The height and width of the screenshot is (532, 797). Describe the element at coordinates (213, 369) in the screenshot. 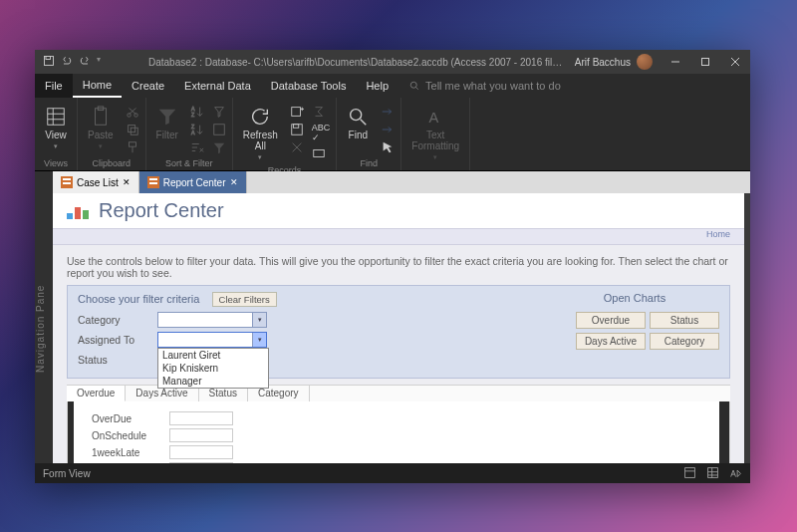

I see `dropdown-option: Kip Kniskern` at that location.